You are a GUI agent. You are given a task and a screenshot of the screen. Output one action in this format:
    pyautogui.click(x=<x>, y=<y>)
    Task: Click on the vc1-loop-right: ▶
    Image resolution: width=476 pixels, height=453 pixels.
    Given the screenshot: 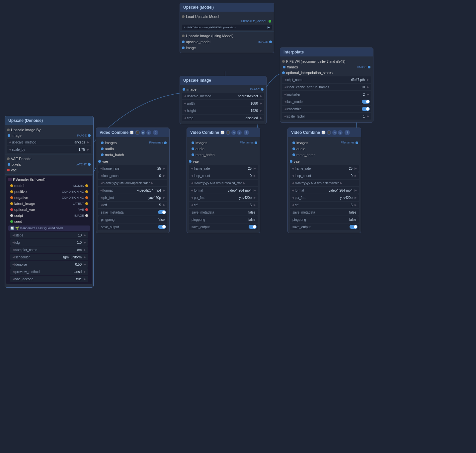 What is the action you would take?
    pyautogui.click(x=164, y=176)
    